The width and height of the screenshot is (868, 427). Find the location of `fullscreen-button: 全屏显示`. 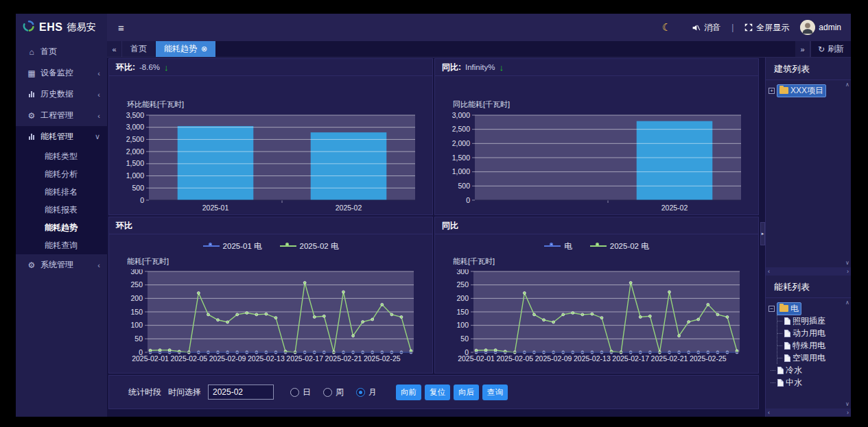

fullscreen-button: 全屏显示 is located at coordinates (767, 27).